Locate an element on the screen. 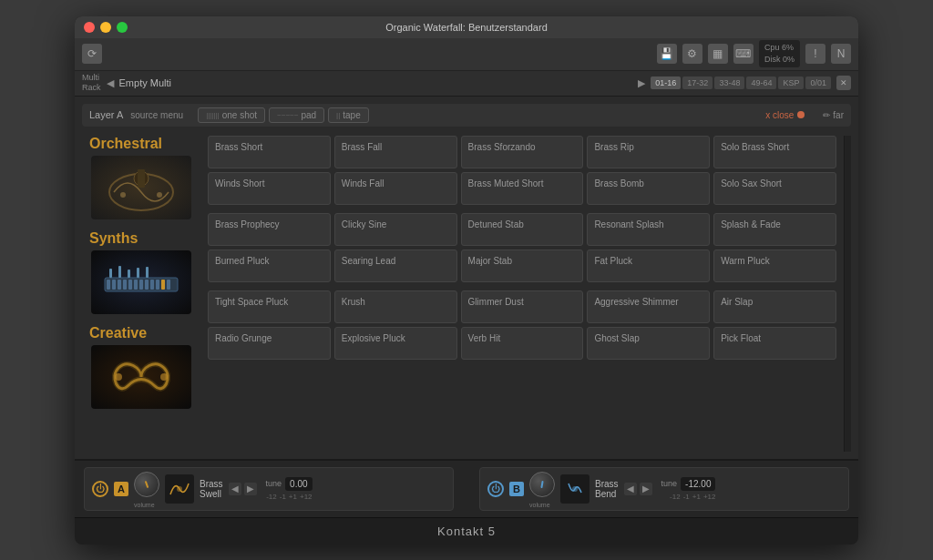 Image resolution: width=933 pixels, height=560 pixels. slot-a-tune: tune 0.00 -12 -1 +1 +12 is located at coordinates (290, 489).